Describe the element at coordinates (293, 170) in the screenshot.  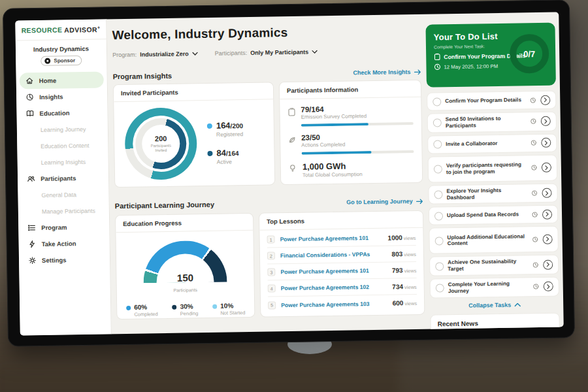
I see `bulb-icon` at that location.